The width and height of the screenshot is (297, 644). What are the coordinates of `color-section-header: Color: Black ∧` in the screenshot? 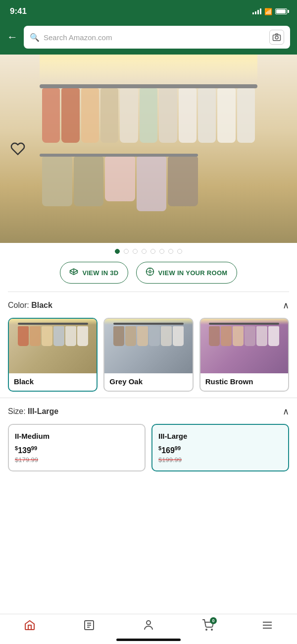 It's located at (148, 305).